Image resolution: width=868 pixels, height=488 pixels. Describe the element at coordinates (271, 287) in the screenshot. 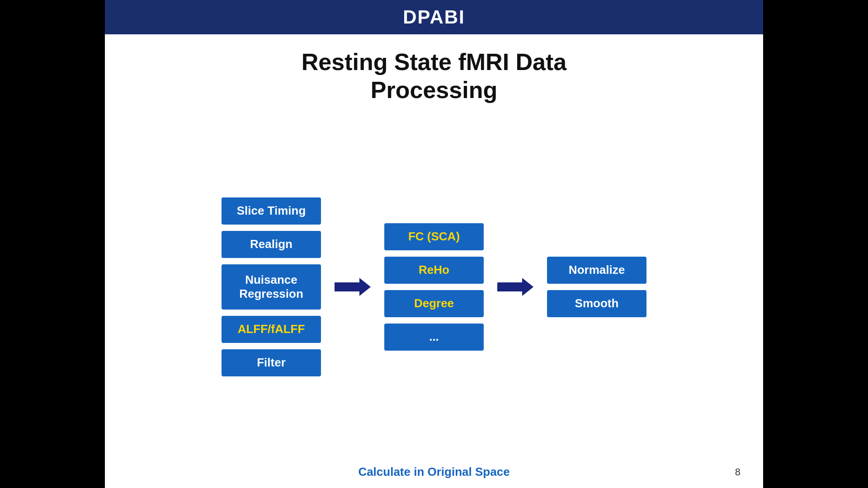

I see `nuisance-regression-box: Nuisance Regression` at that location.